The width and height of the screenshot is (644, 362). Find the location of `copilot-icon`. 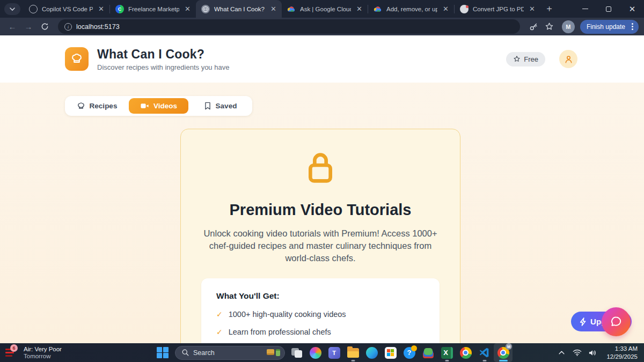

copilot-icon is located at coordinates (316, 353).